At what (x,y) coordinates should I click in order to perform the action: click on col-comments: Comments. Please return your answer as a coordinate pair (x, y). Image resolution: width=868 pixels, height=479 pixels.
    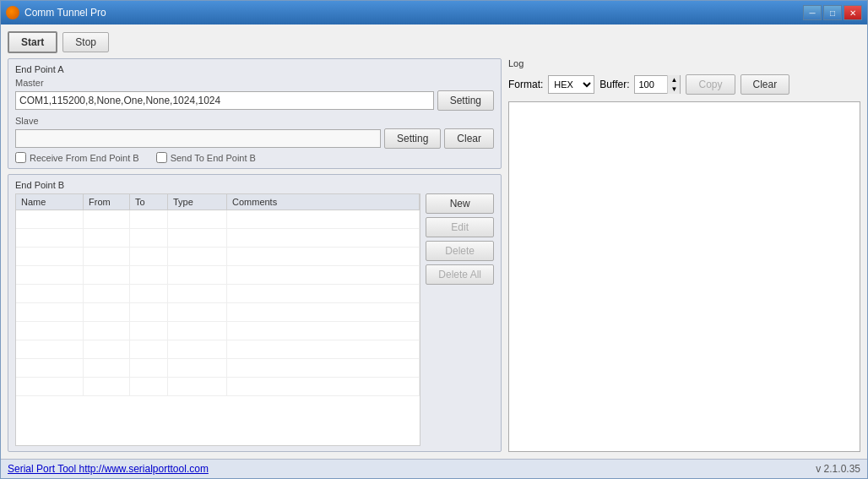
    Looking at the image, I should click on (323, 202).